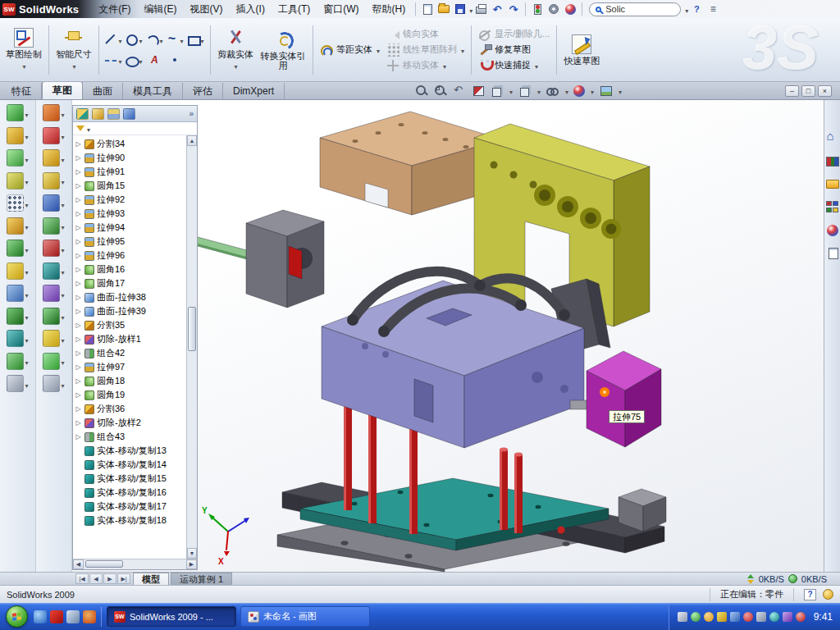 The height and width of the screenshot is (630, 840). Describe the element at coordinates (130, 185) in the screenshot. I see `tree-item: 圆角15` at that location.